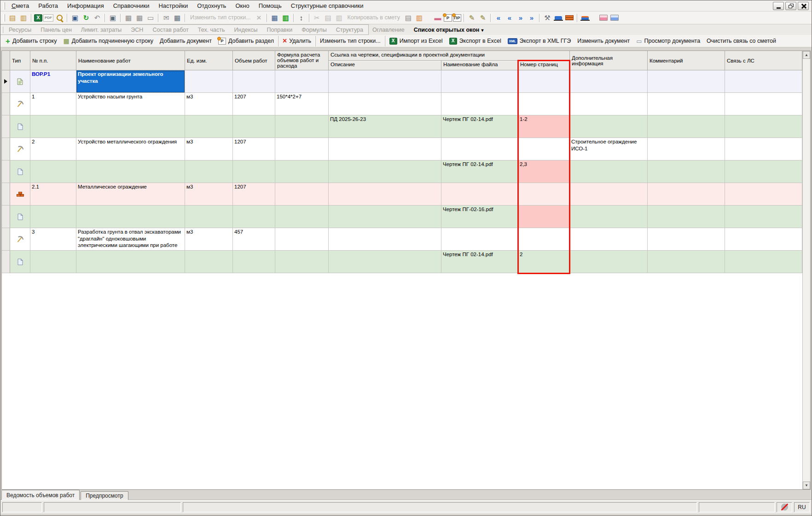 The height and width of the screenshot is (516, 812). I want to click on col-header-num: № п.п., so click(53, 61).